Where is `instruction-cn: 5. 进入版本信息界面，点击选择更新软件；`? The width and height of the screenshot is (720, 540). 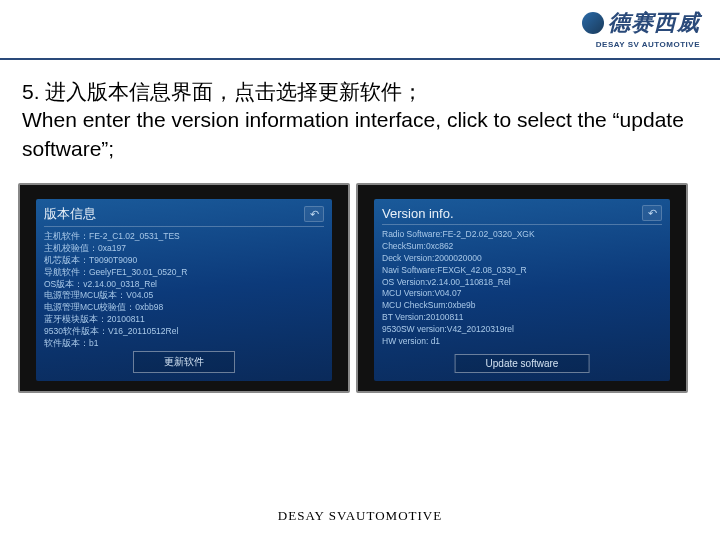
instruction-cn: 5. 进入版本信息界面，点击选择更新软件； is located at coordinates (360, 92).